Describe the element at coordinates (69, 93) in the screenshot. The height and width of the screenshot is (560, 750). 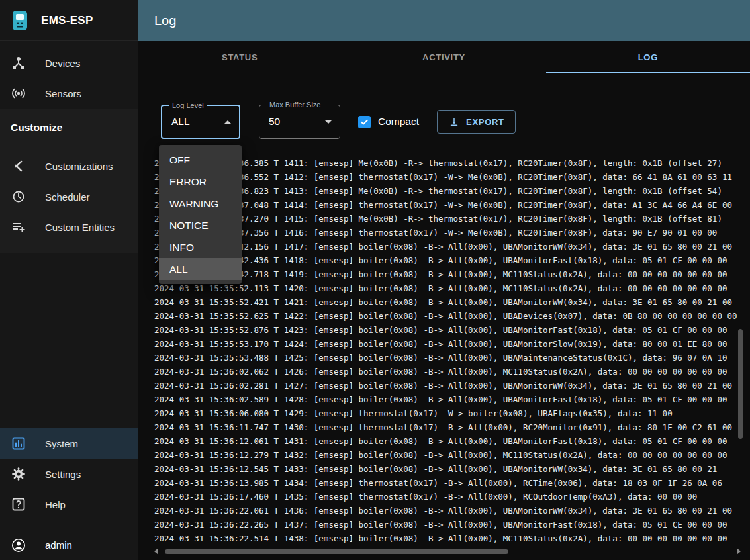
I see `sidebar-item-sensors: Sensors` at that location.